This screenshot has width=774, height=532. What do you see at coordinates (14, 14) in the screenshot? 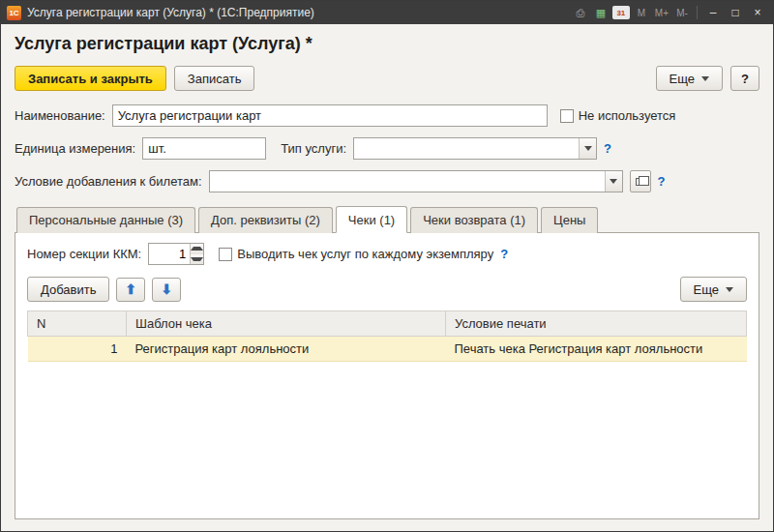
I see `1c-logo-icon: 1С` at bounding box center [14, 14].